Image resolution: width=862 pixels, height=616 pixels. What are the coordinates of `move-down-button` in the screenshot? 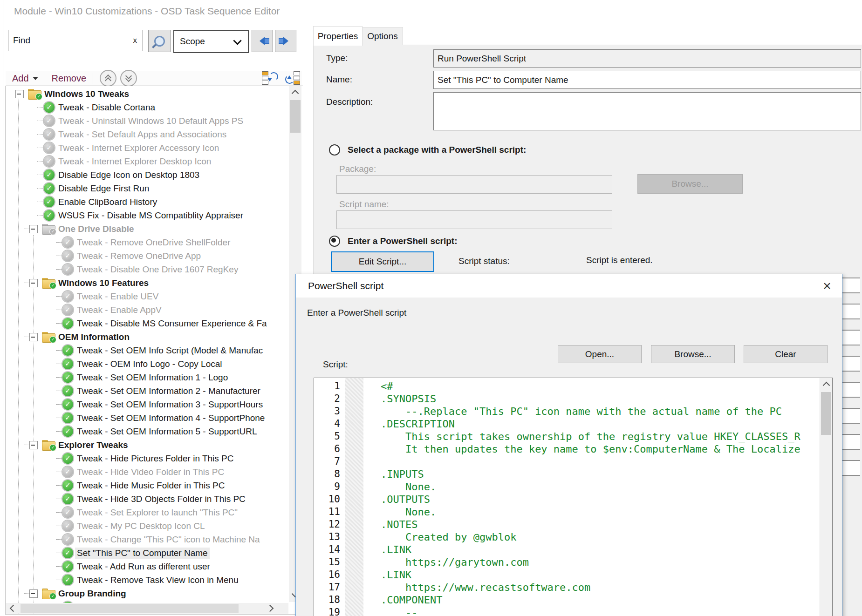 It's located at (129, 78).